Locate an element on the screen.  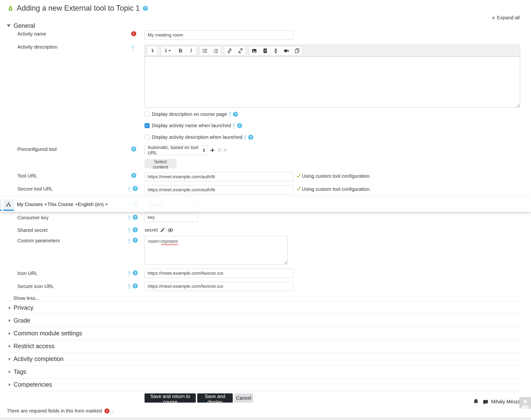
display-description-checkbox is located at coordinates (147, 114).